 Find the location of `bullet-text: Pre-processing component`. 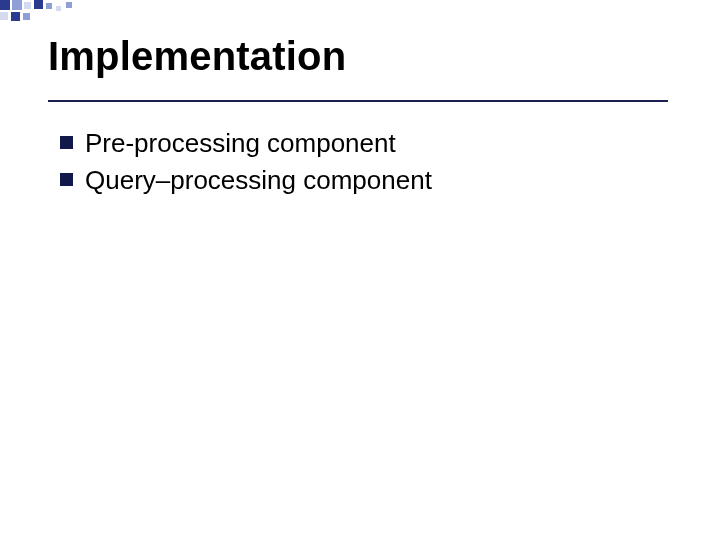

bullet-text: Pre-processing component is located at coordinates (240, 144).